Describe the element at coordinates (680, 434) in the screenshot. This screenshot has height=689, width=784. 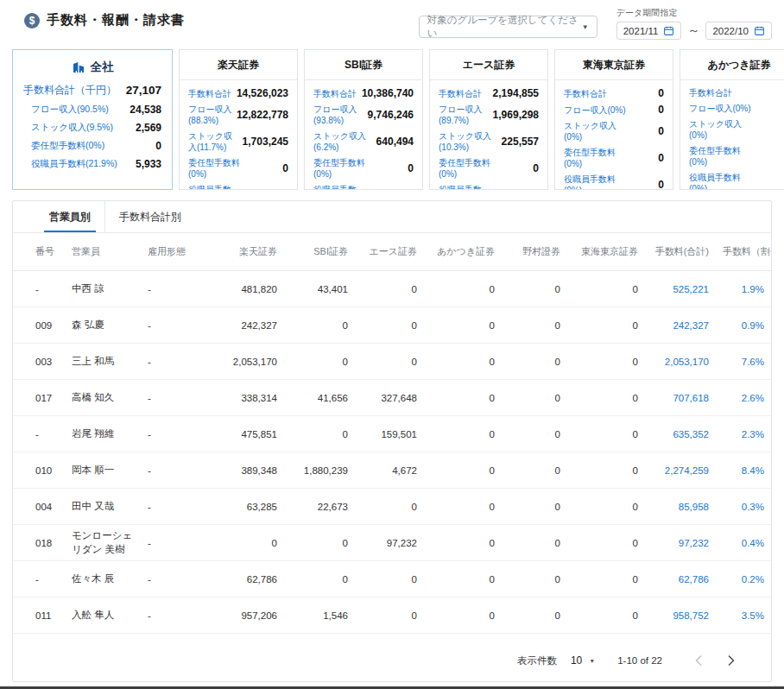
I see `table-cell: 635,352` at that location.